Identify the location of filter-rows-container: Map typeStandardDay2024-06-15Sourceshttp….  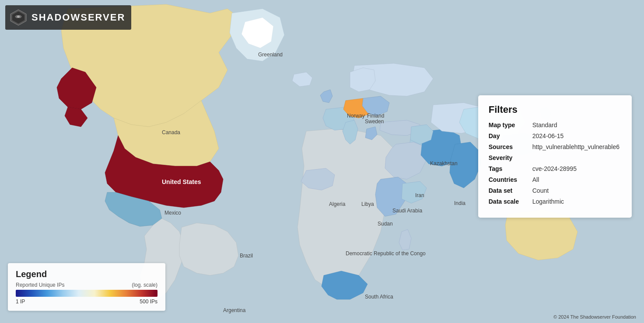
(554, 163).